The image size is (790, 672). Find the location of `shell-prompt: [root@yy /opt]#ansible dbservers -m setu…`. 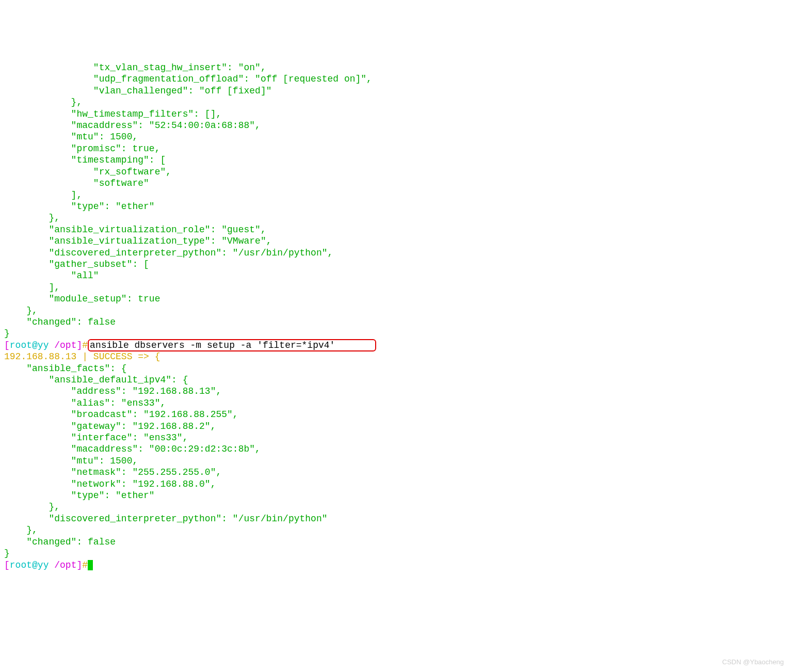

shell-prompt: [root@yy /opt]#ansible dbservers -m setu… is located at coordinates (190, 345).